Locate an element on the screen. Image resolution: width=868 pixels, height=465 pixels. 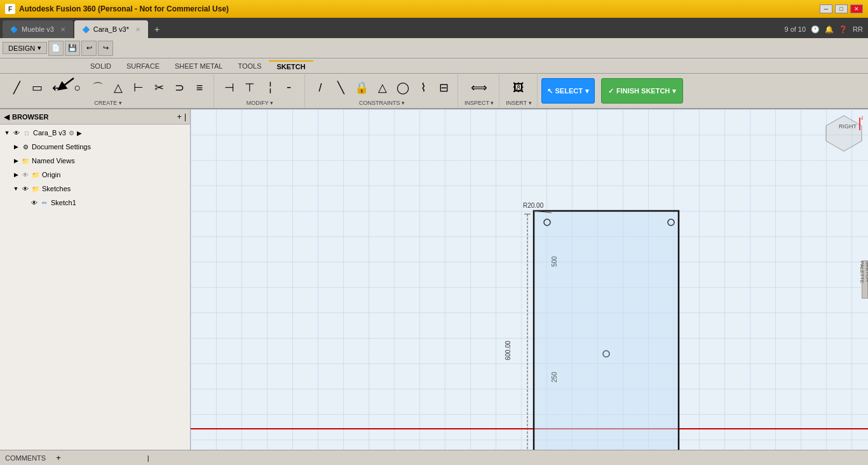
sketch-main-rect is located at coordinates (606, 330).